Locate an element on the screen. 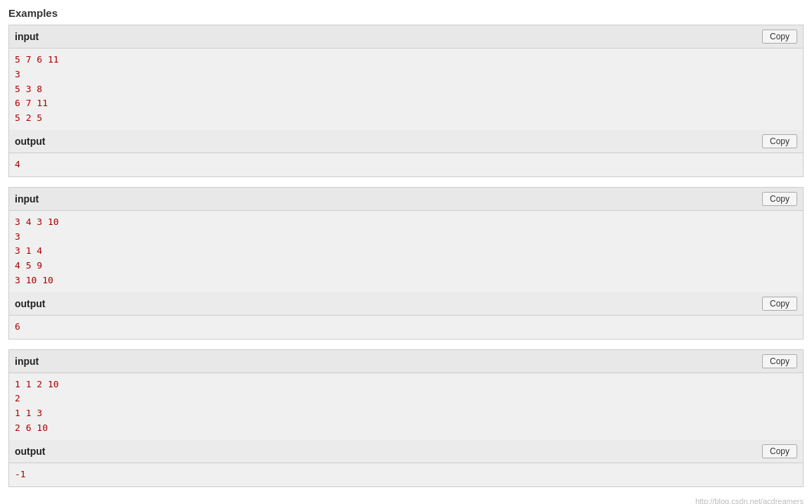 The width and height of the screenshot is (812, 504). output-label-2: output is located at coordinates (30, 304).